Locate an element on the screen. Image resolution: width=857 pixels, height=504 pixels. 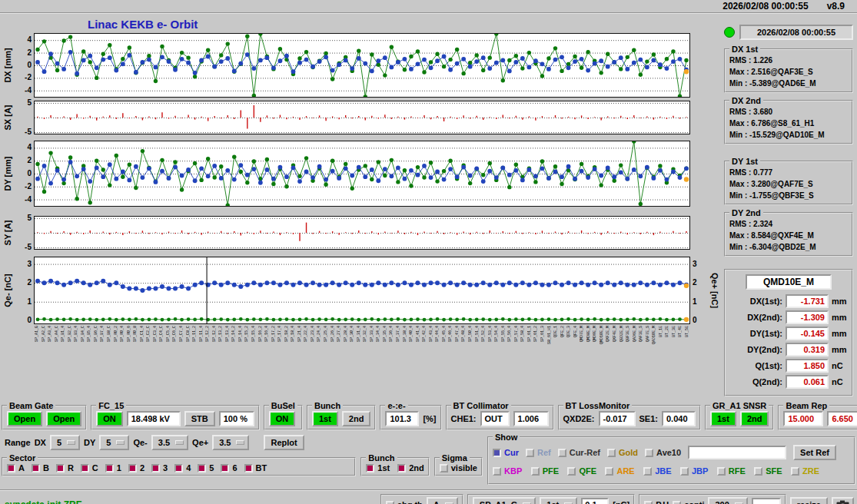
bpm-label: BT_2E is located at coordinates (667, 332).